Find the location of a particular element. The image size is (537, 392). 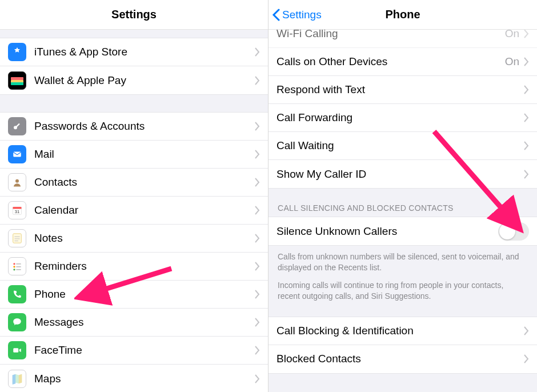

row-label: iTunes & App Store is located at coordinates (145, 52).